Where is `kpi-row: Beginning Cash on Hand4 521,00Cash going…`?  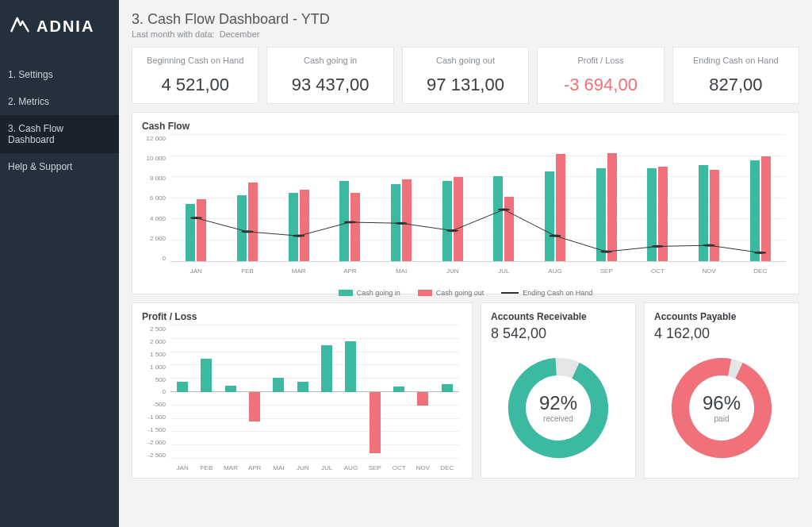 kpi-row: Beginning Cash on Hand4 521,00Cash going… is located at coordinates (465, 75).